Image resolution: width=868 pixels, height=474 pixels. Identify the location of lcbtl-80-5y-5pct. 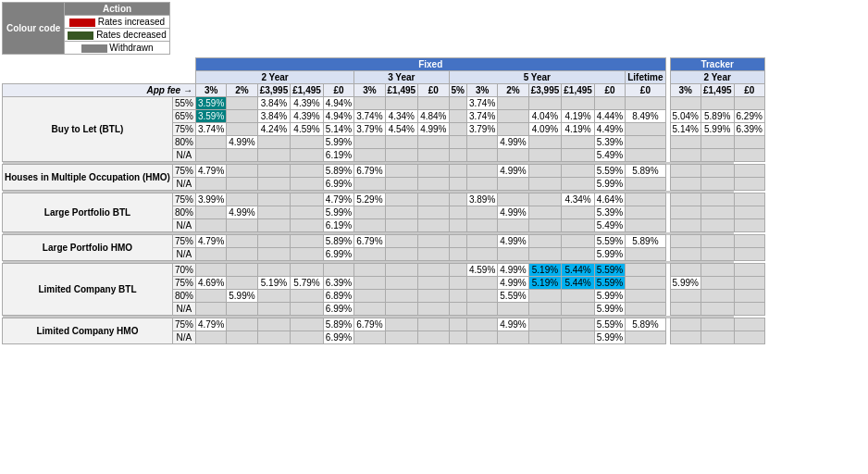
(457, 296).